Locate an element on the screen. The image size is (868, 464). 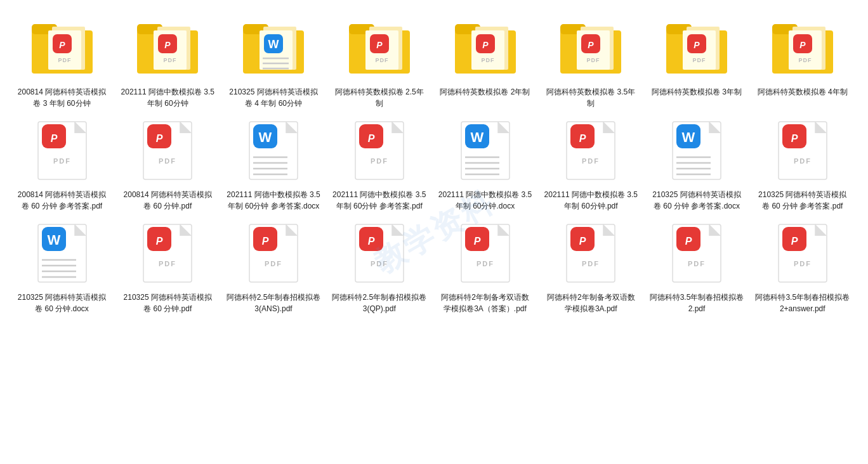
file-item-d5: W202111 阿德中数模拟卷 3.5年制 60分钟.docx is located at coordinates (485, 164).